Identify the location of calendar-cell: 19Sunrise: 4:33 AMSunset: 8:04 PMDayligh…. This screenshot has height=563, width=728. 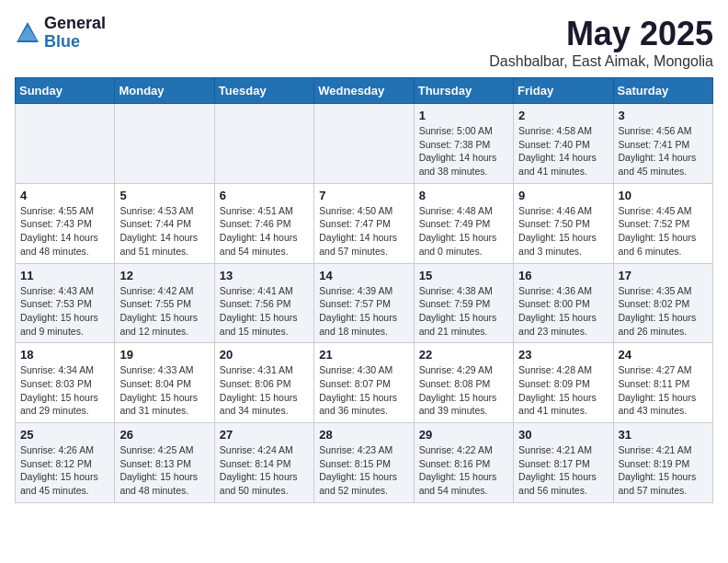
(165, 383).